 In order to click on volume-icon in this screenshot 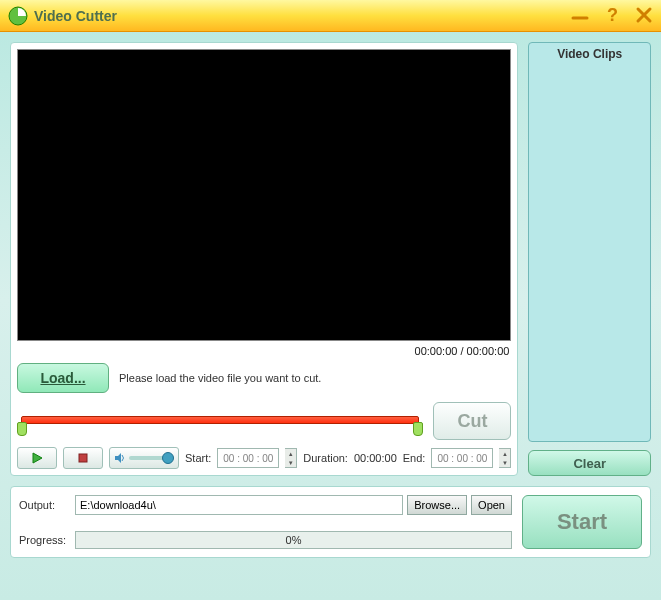, I will do `click(120, 458)`.